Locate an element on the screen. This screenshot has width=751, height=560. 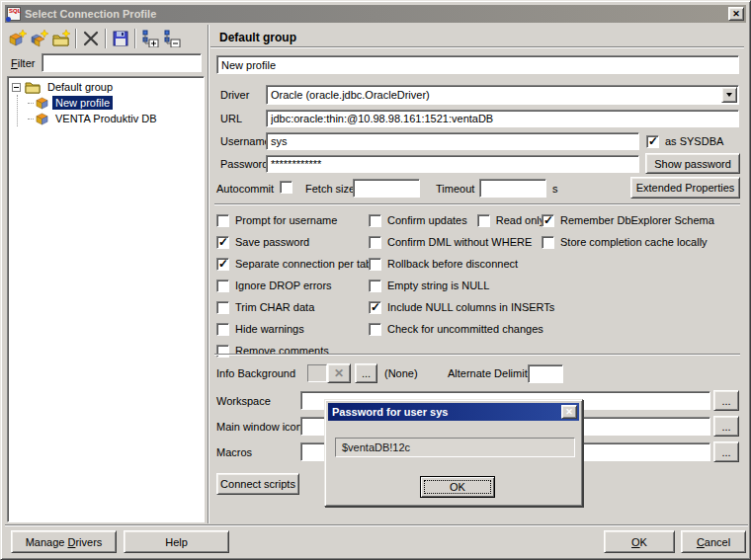
panel-divider is located at coordinates (209, 275).